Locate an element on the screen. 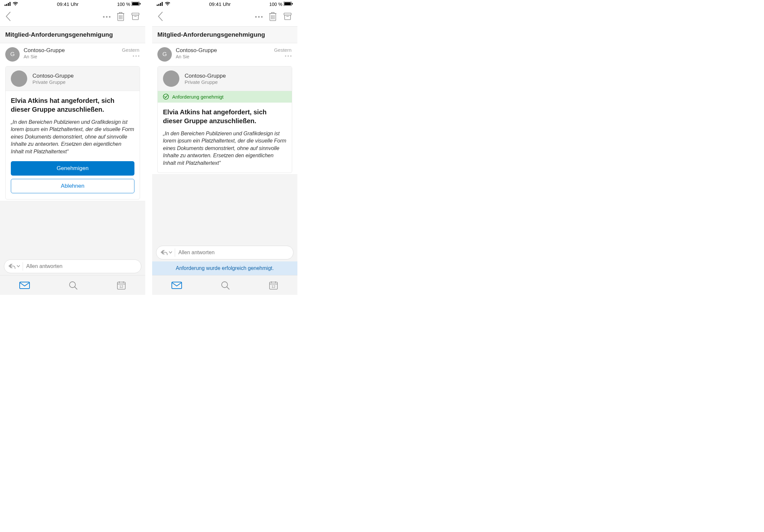  approved-banner: Anforderung genehmigt is located at coordinates (225, 97).